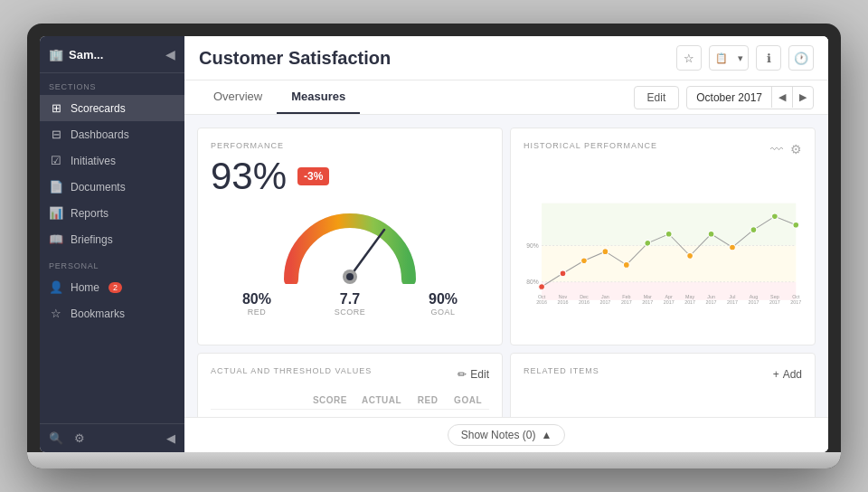 Image resolution: width=868 pixels, height=492 pixels. I want to click on home-badge: 2, so click(116, 288).